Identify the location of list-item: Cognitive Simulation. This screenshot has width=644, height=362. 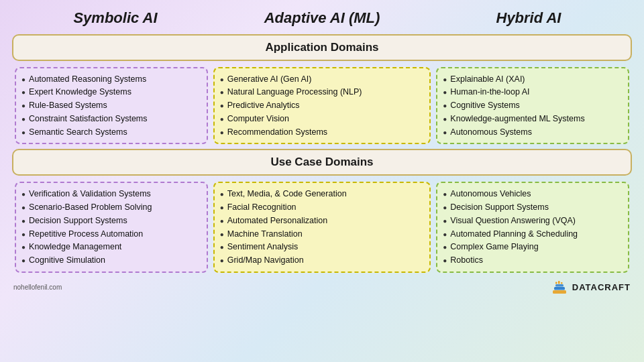
(111, 261).